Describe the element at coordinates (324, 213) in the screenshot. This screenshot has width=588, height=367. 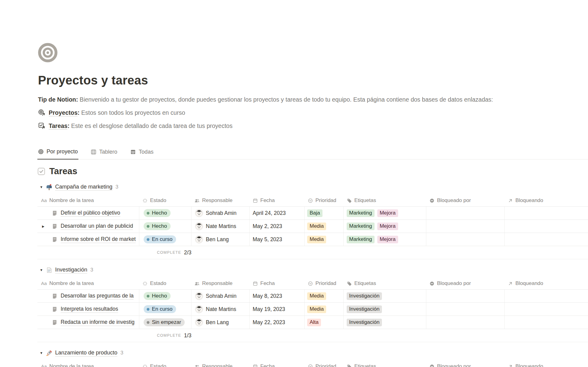
I see `priority-cell: Baja` at that location.